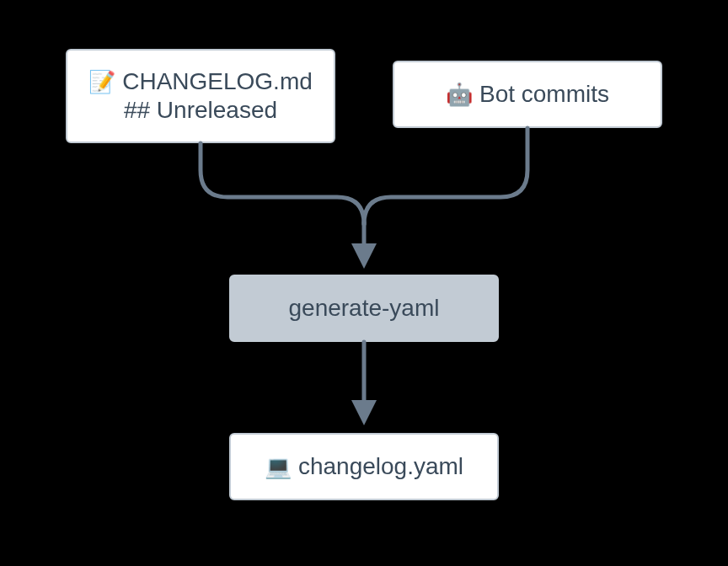 Image resolution: width=728 pixels, height=566 pixels. What do you see at coordinates (364, 467) in the screenshot?
I see `node-changelog-yaml-line1: 💻 changelog.yaml` at bounding box center [364, 467].